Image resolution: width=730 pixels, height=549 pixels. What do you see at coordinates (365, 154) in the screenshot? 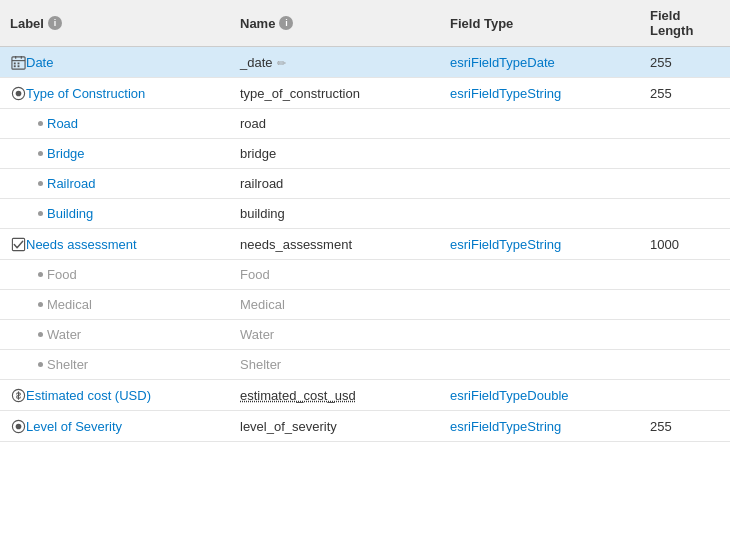
I see `table-row: Bridge bridge` at bounding box center [365, 154].